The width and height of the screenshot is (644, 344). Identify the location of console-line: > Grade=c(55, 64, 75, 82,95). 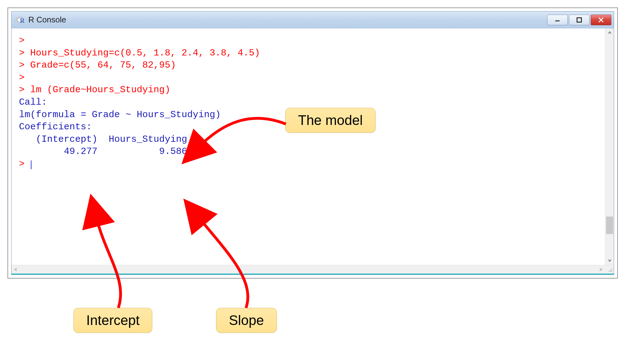
(310, 65).